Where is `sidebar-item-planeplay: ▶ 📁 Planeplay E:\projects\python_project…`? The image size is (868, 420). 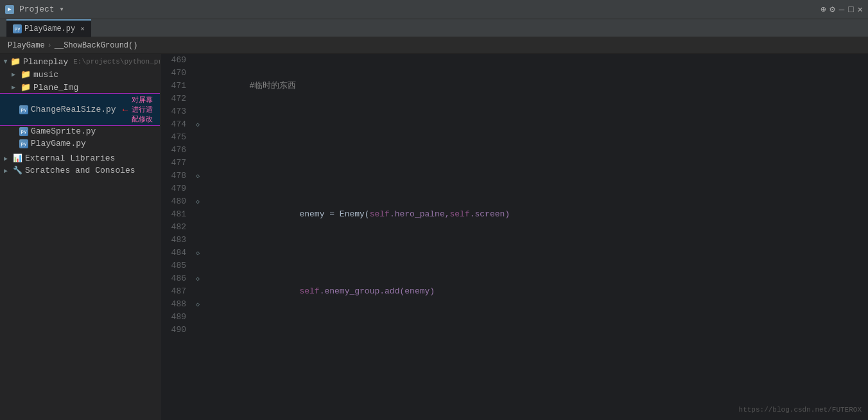 sidebar-item-planeplay: ▶ 📁 Planeplay E:\projects\python_project… is located at coordinates (80, 62).